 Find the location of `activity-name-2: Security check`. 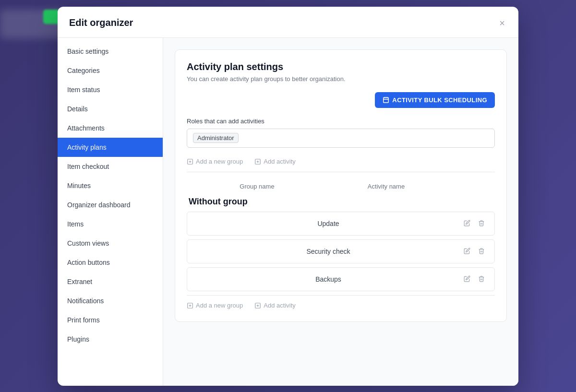

activity-name-2: Security check is located at coordinates (328, 251).